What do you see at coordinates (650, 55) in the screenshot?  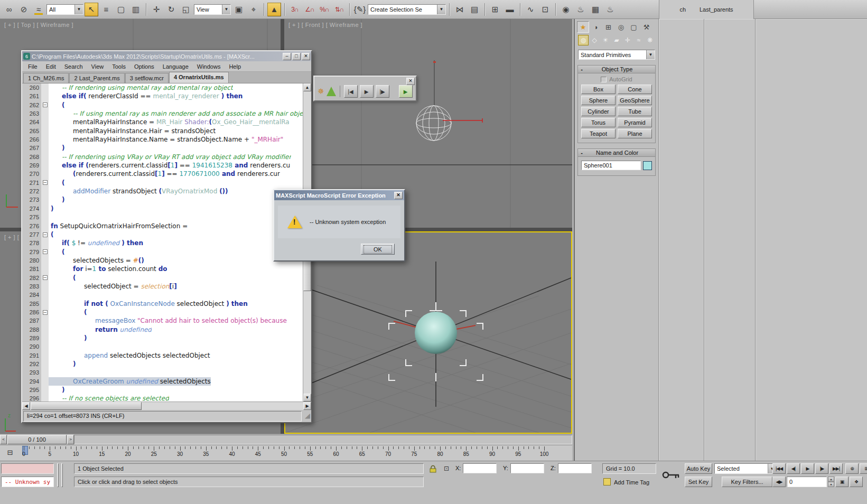 I see `chevron-down-icon: ▼` at bounding box center [650, 55].